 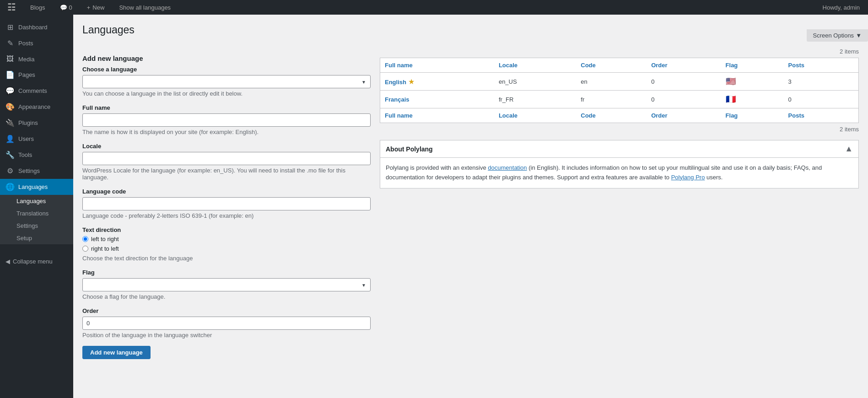 I want to click on sidebar-item-comments: 💬 Comments, so click(x=37, y=91).